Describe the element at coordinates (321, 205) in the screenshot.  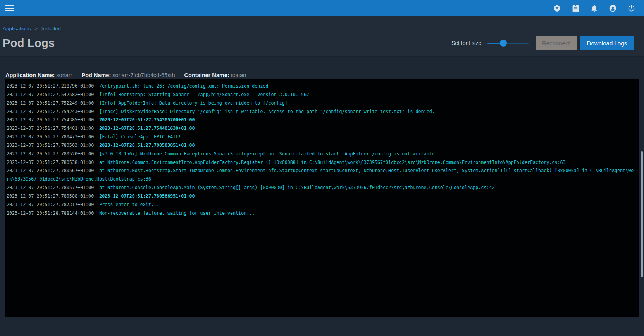
I see `log-line: 2023-12-07 20:51:27.787317+01:00 Press e…` at that location.